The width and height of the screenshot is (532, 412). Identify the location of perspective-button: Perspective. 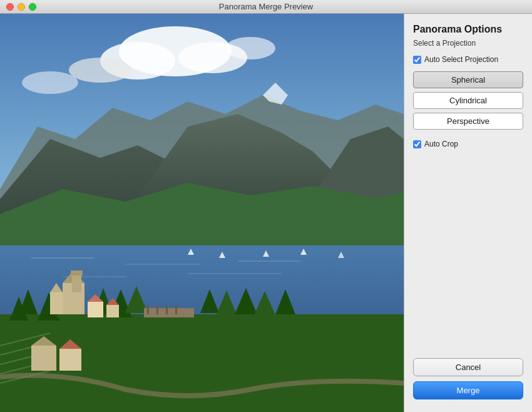
(468, 121).